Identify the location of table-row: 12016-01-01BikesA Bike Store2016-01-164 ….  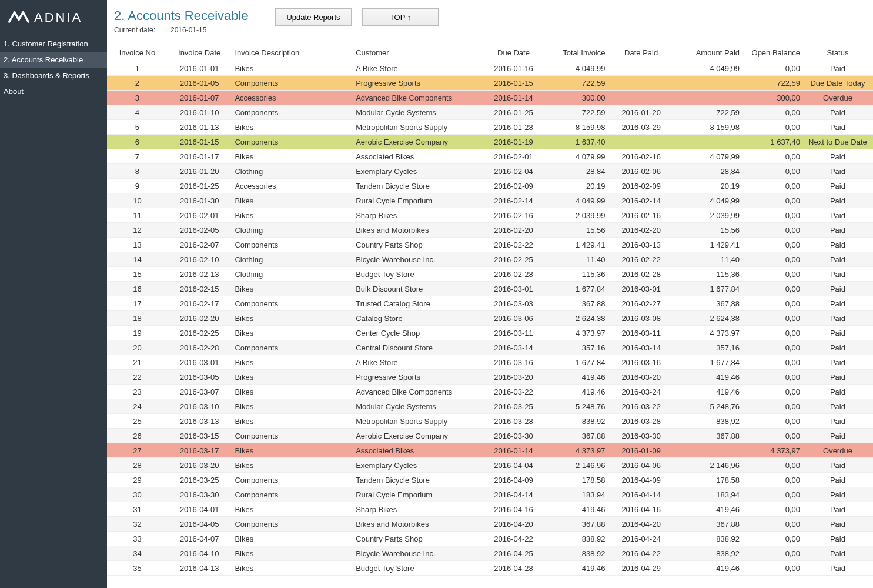
(490, 68).